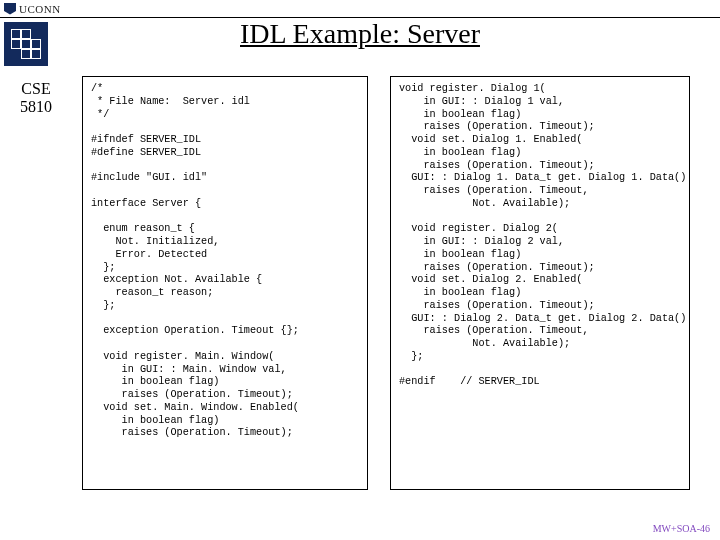 The image size is (720, 540). What do you see at coordinates (36, 107) in the screenshot?
I see `course-line2: 5810` at bounding box center [36, 107].